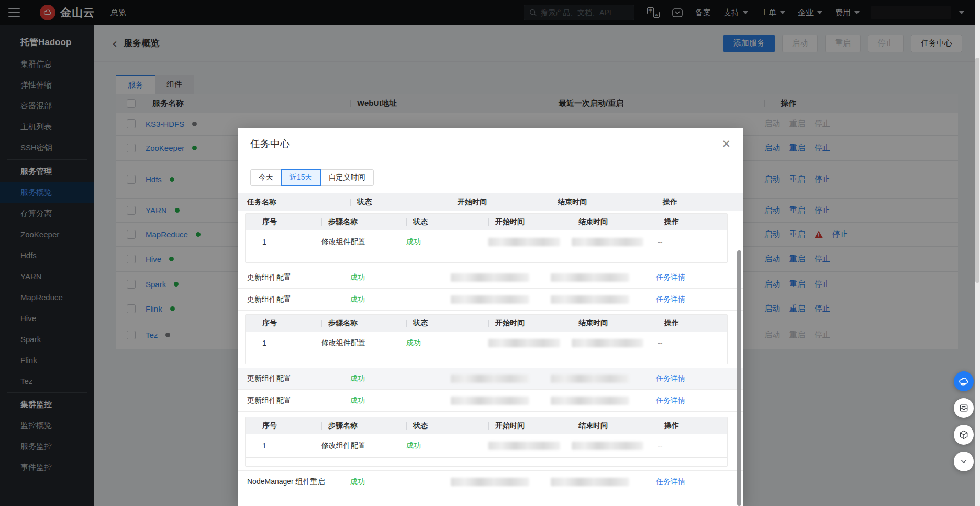 This screenshot has height=506, width=980. Describe the element at coordinates (262, 202) in the screenshot. I see `col-task-name: 任务名称` at that location.